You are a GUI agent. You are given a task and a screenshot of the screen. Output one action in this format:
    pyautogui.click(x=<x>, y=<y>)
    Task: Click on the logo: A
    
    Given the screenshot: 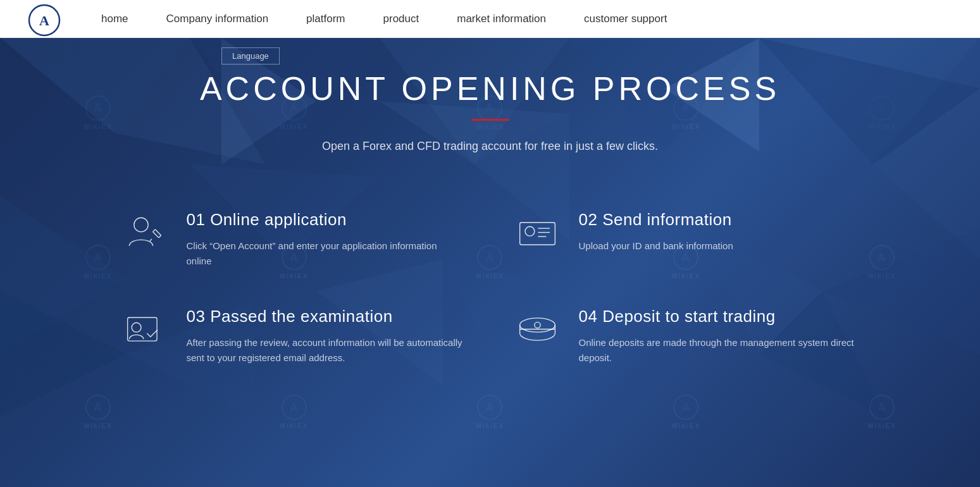 What is the action you would take?
    pyautogui.click(x=44, y=19)
    